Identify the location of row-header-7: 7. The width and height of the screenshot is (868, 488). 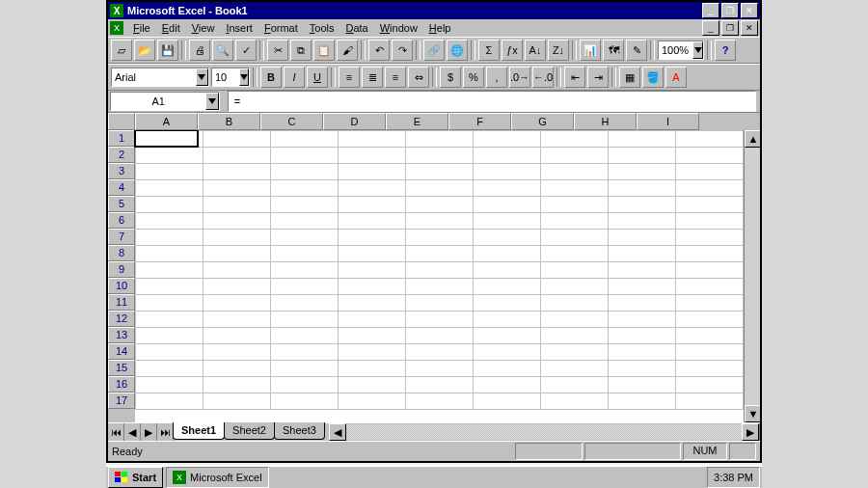
(122, 237).